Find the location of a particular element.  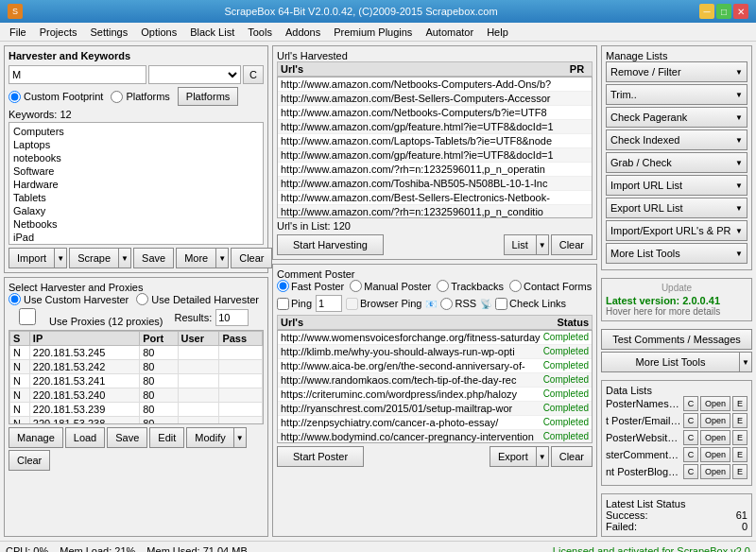

more-list-tools-arrow: ▼ is located at coordinates (746, 362).